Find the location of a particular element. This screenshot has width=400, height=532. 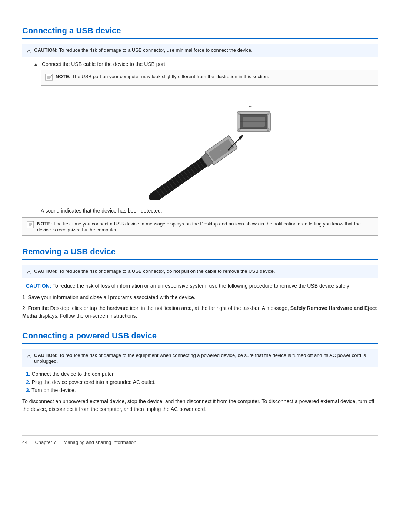

caution-label-1: CAUTION: is located at coordinates (46, 50).